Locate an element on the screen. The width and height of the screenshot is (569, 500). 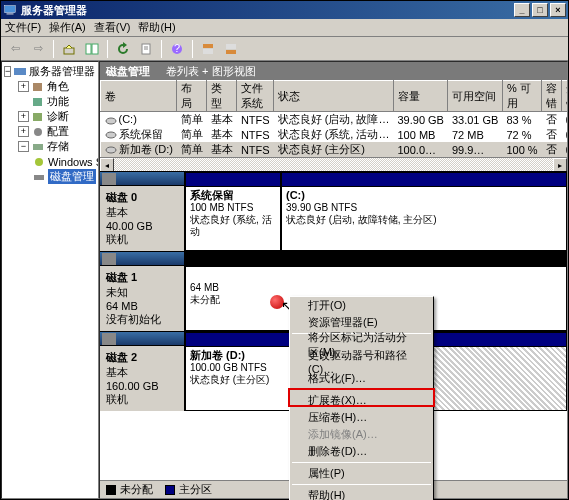
tree-roles: +角色 is located at coordinates (57, 86).